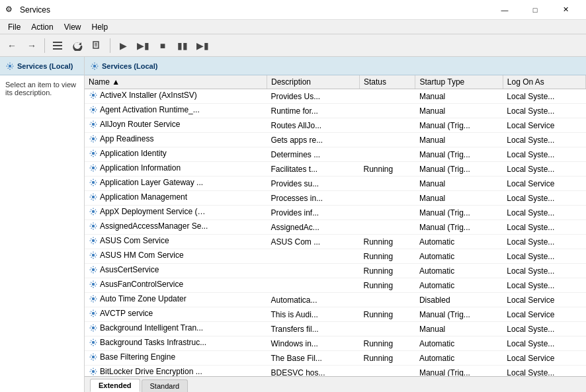 The width and height of the screenshot is (586, 392). What do you see at coordinates (313, 97) in the screenshot?
I see `cell-description: Provides Us...` at bounding box center [313, 97].